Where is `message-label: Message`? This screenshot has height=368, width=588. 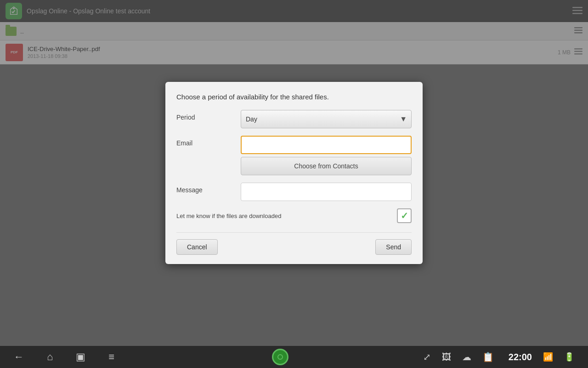 message-label: Message is located at coordinates (209, 188).